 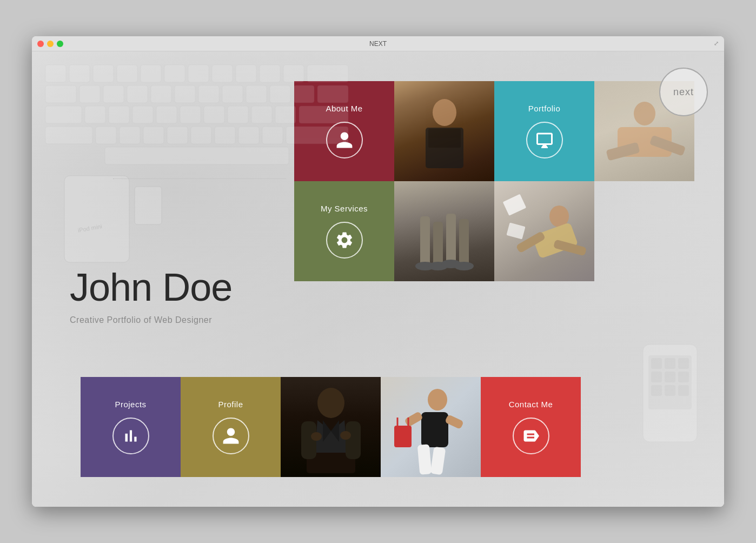 What do you see at coordinates (230, 427) in the screenshot?
I see `tile-profile: Profile` at bounding box center [230, 427].